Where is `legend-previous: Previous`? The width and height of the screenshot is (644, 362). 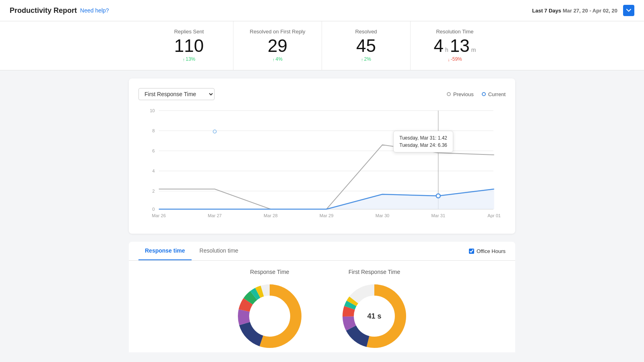 legend-previous: Previous is located at coordinates (460, 94).